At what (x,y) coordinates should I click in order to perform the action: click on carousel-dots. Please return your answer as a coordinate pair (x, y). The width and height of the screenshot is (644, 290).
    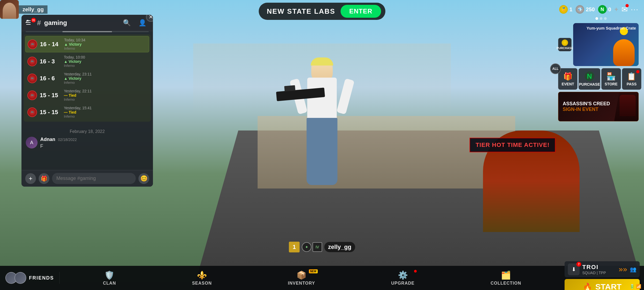
    Looking at the image, I should click on (601, 19).